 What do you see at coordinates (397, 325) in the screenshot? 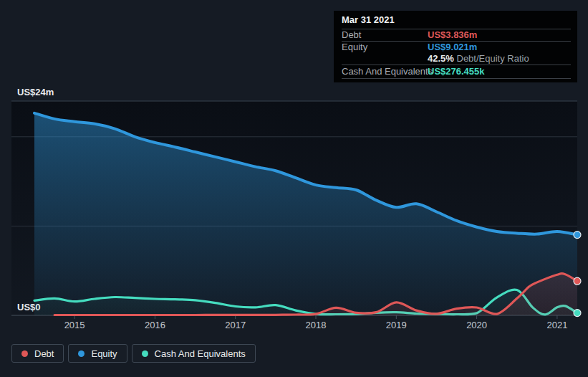
I see `x-tick-label-2019: 2019` at bounding box center [397, 325].